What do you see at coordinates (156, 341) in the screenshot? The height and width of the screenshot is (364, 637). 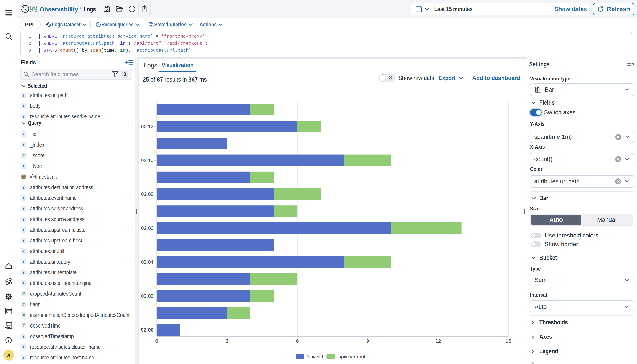 I see `svg-text: 0` at bounding box center [156, 341].